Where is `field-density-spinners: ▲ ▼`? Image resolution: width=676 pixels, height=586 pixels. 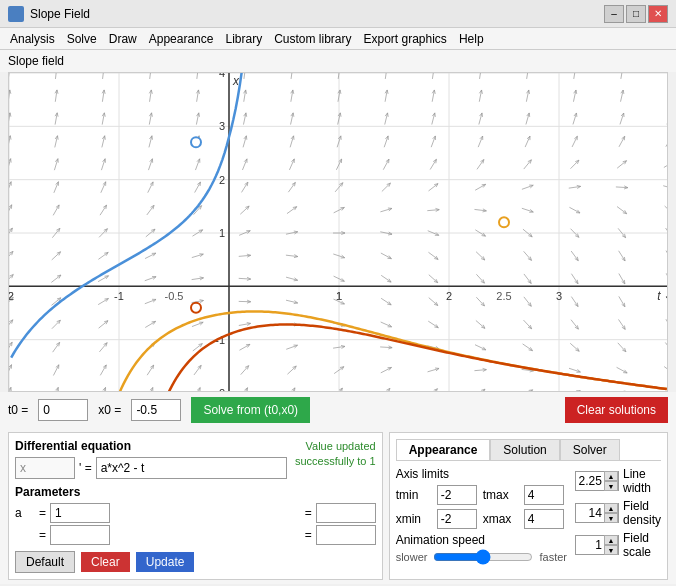 field-density-spinners: ▲ ▼ is located at coordinates (611, 513).